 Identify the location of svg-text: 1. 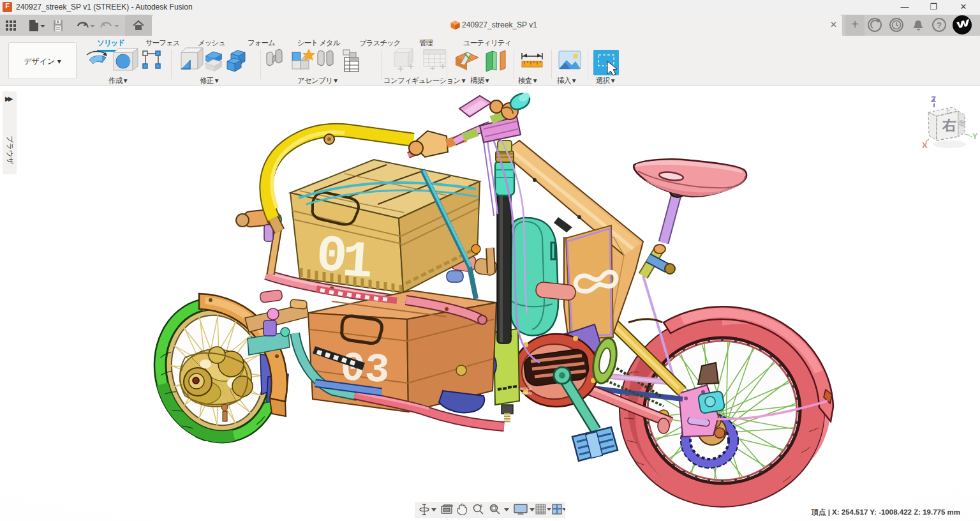
(357, 262).